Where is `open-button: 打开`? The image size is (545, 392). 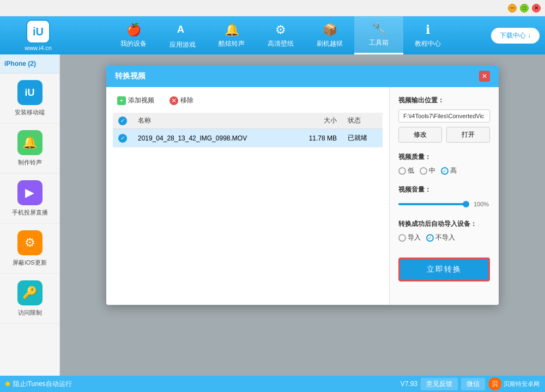 open-button: 打开 is located at coordinates (468, 135).